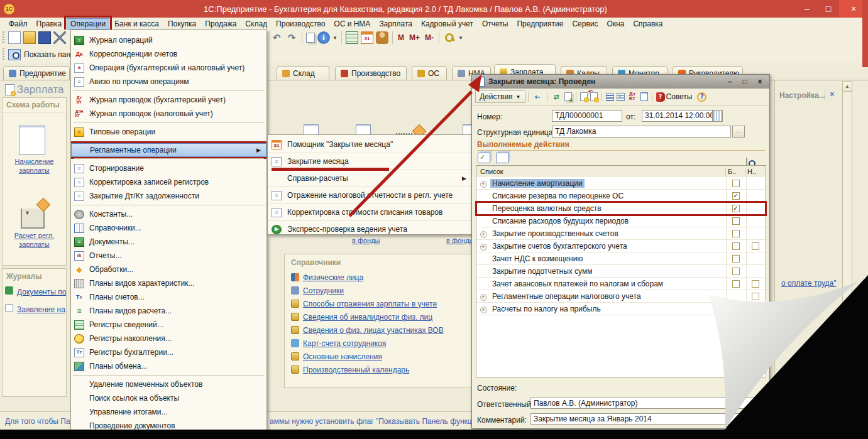 This screenshot has height=439, width=868. What do you see at coordinates (182, 24) in the screenshot?
I see `menubar-item: Покупка` at bounding box center [182, 24].